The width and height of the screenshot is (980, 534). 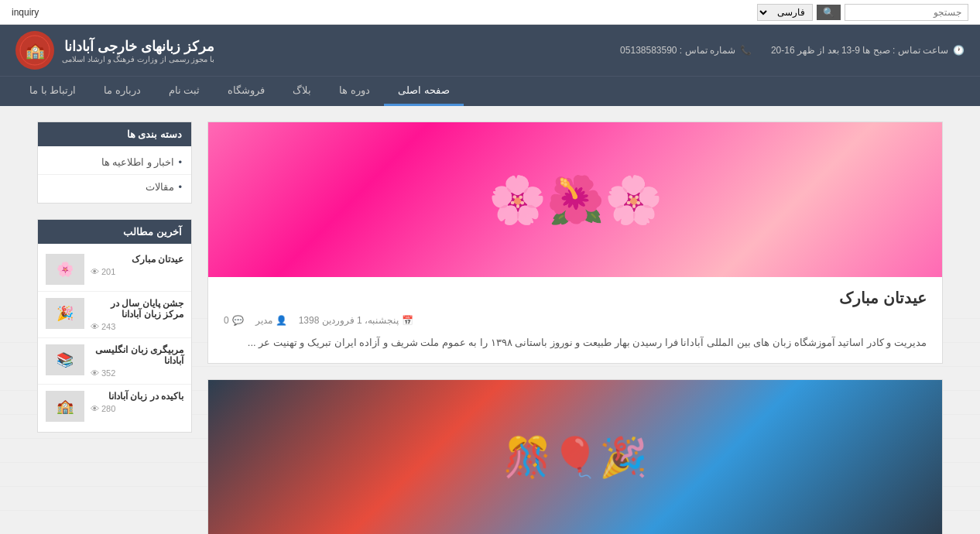 What do you see at coordinates (407, 320) in the screenshot?
I see `calendar-icon: 📅` at bounding box center [407, 320].